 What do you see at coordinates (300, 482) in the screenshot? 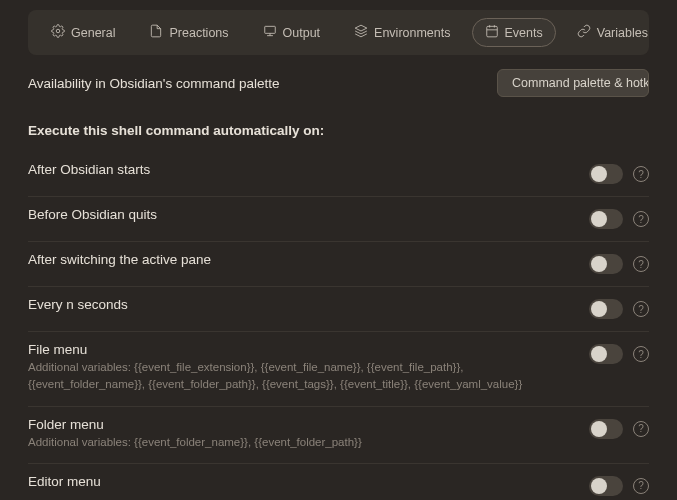
I see `setting-title: Editor menu` at bounding box center [300, 482].